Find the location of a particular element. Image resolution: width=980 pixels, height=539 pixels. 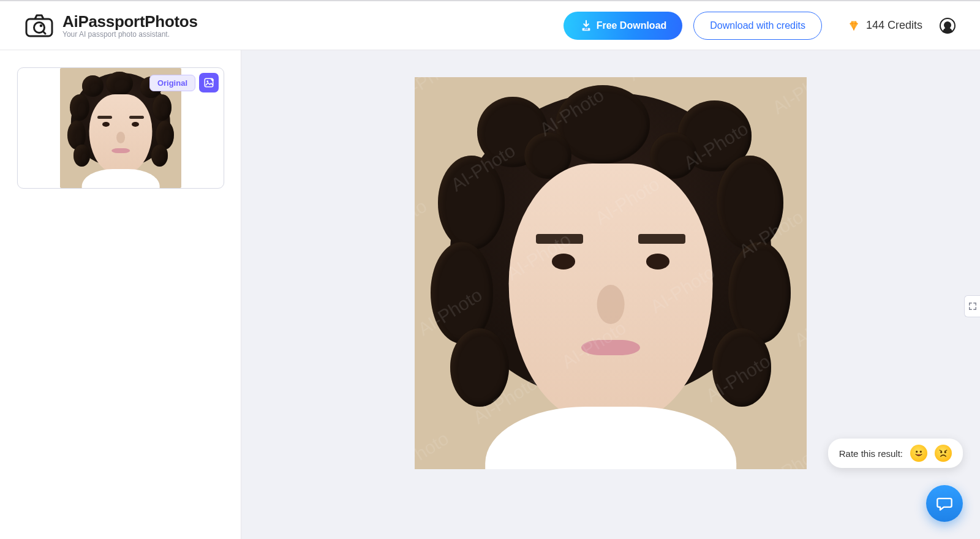

svg-text: Ad is located at coordinates (586, 29).